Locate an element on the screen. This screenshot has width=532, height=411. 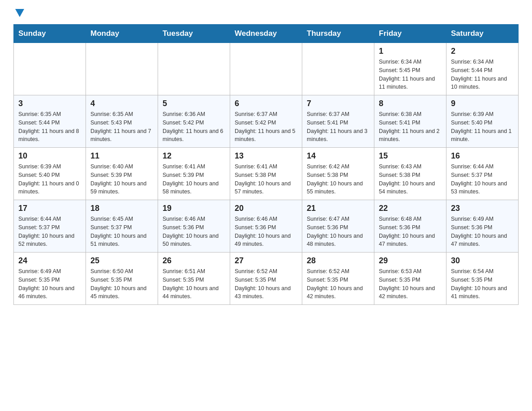
calendar-week-4: 17Sunrise: 6:44 AMSunset: 5:37 PMDayligh… is located at coordinates (266, 227).